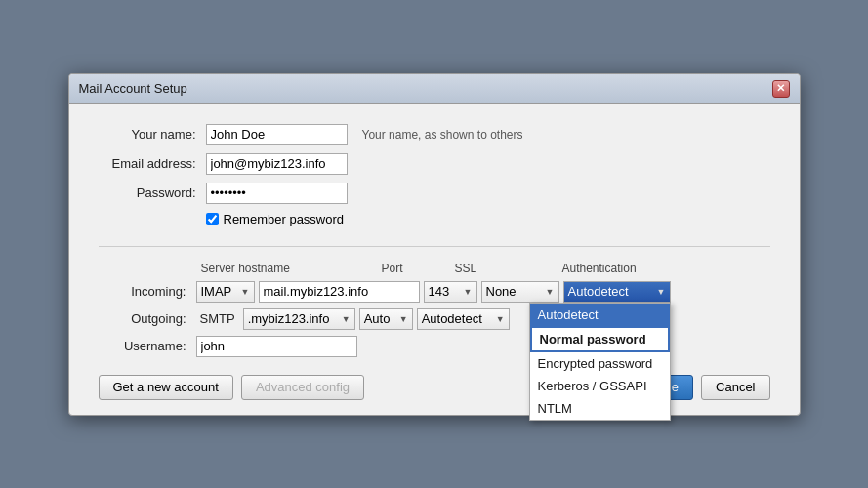  I want to click on auth-option-ntlm: NTLM, so click(599, 408).